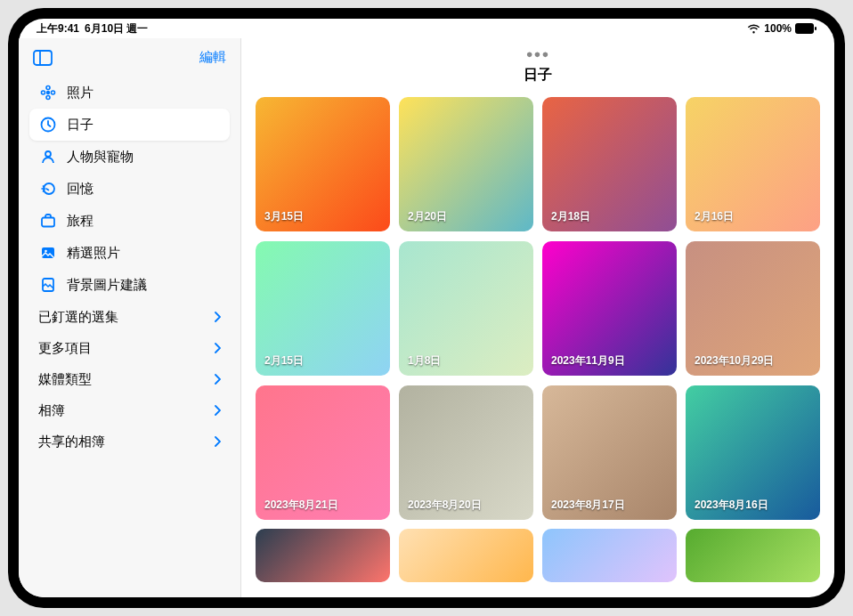 The width and height of the screenshot is (853, 616). Describe the element at coordinates (753, 308) in the screenshot. I see `photo-tile: 2023年10月29日` at that location.